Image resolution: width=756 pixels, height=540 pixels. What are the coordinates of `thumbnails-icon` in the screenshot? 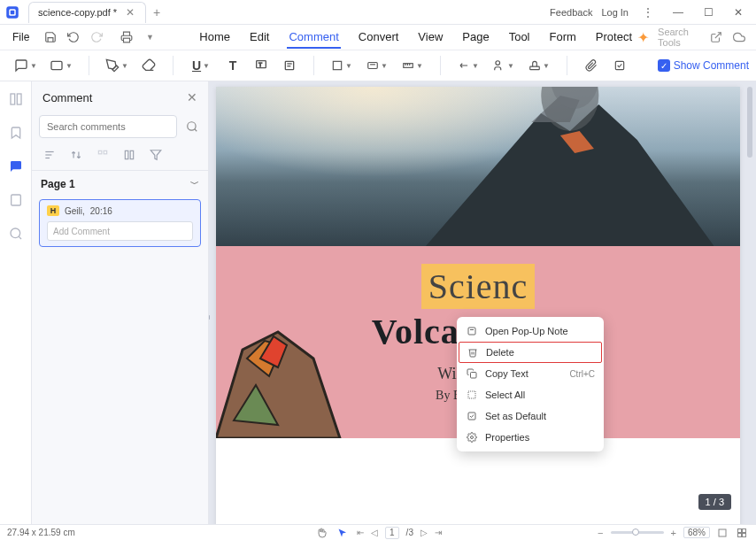 It's located at (16, 99).